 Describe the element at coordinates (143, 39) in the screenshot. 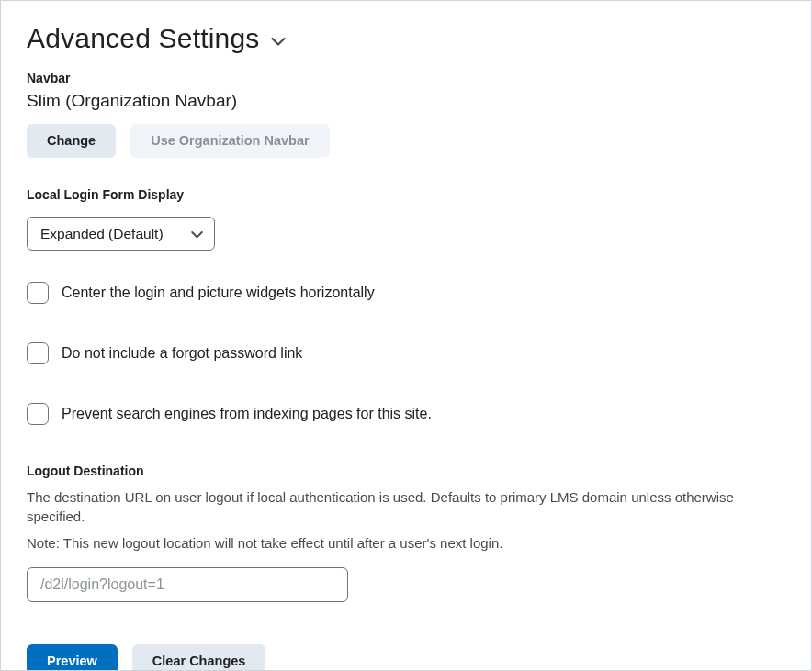

I see `page-title: Advanced Settings` at that location.